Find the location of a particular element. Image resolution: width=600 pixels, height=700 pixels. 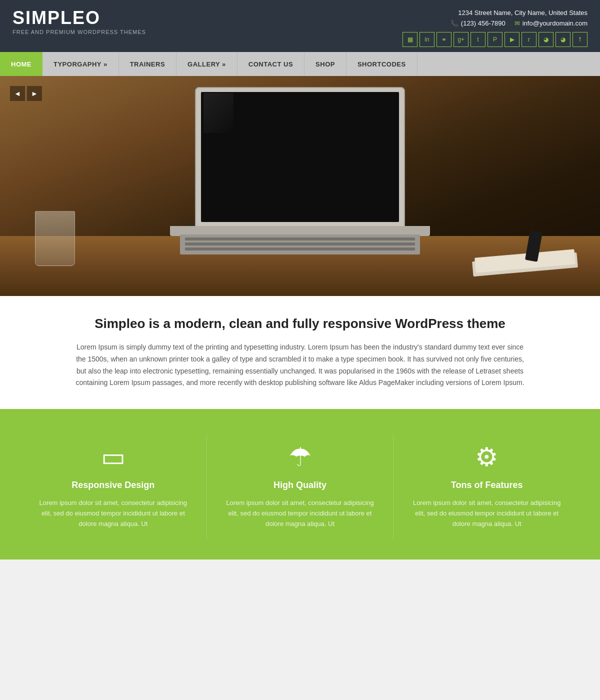

social-icons-bar: ▩ in ⚭ g+ t P ▶ 𝕣 ◕ ◕ f is located at coordinates (495, 40).